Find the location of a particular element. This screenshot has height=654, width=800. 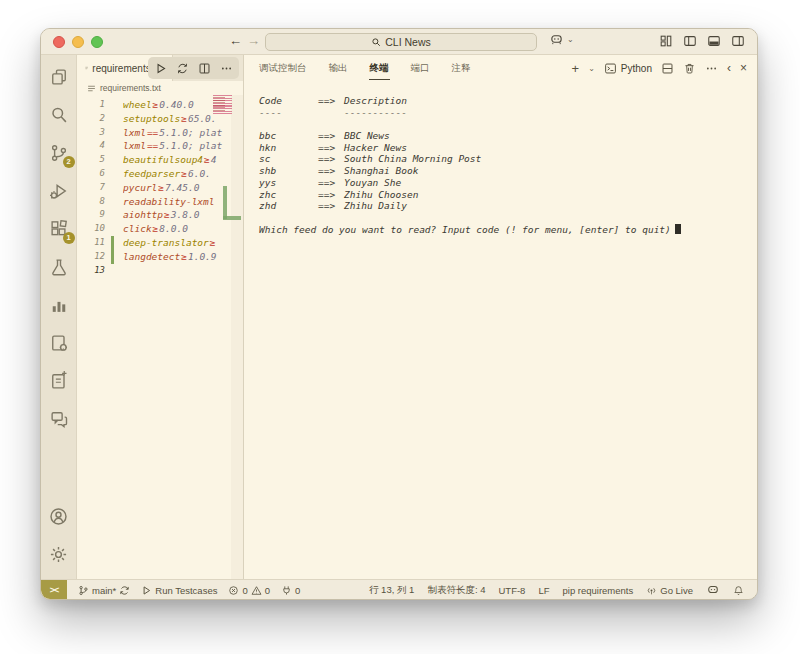

close-window-button is located at coordinates (59, 42).